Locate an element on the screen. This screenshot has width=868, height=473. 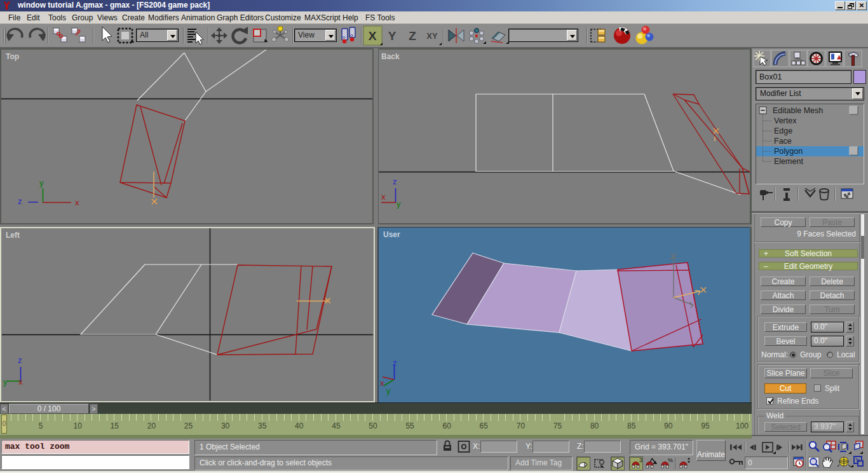
svg-text: Element is located at coordinates (789, 161).